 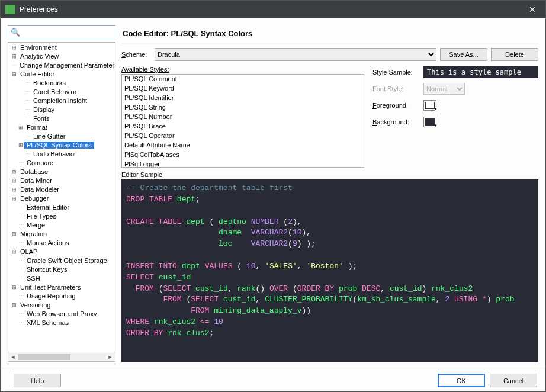 I want to click on tree-item: ⊞Unit Test Parameters, so click(x=62, y=287).